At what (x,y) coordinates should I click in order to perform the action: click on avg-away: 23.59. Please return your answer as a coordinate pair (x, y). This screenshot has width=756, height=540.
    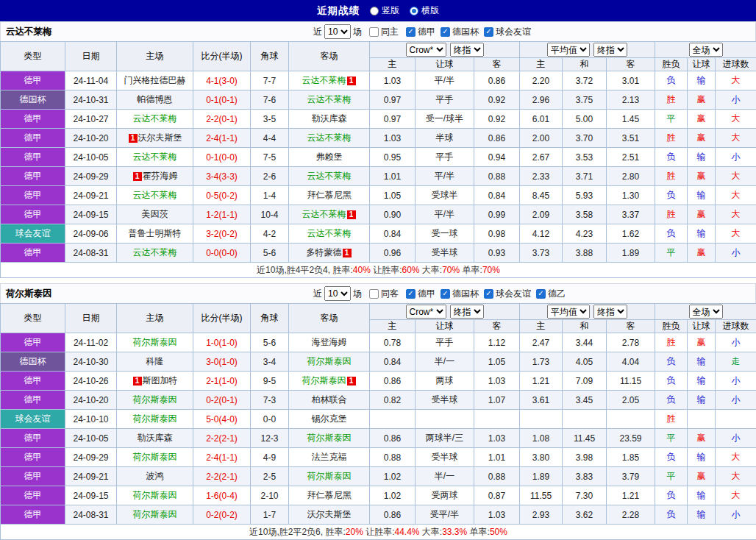
    Looking at the image, I should click on (631, 438).